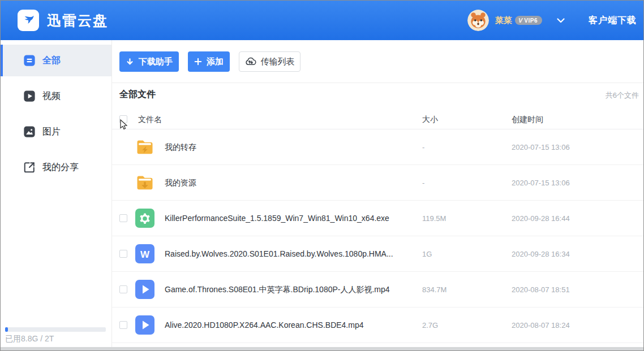 This screenshot has width=644, height=351. Describe the element at coordinates (61, 167) in the screenshot. I see `sidebar-item-label: 我的分享` at that location.